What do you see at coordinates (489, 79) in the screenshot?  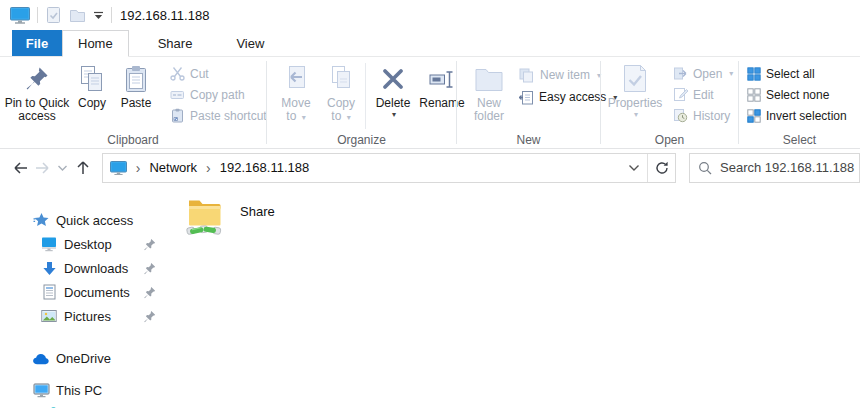 I see `new-folder-icon` at bounding box center [489, 79].